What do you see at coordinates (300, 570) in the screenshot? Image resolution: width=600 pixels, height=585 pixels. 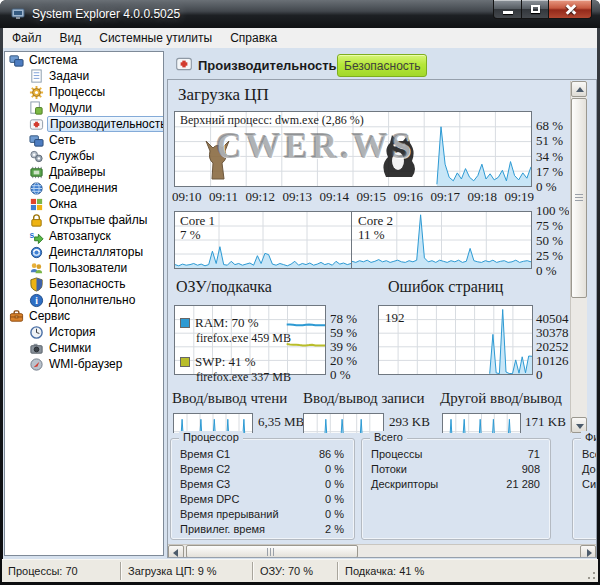 I see `statusbar: Процессы: 70Загрузка ЦП: 9 %ОЗУ: 70 %Под…` at bounding box center [300, 570].